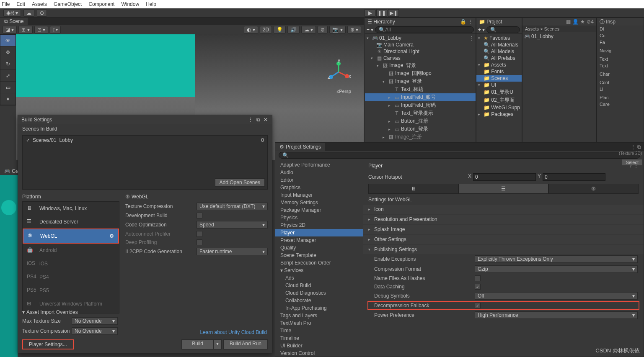  I want to click on project-search: 🔍, so click(503, 30).